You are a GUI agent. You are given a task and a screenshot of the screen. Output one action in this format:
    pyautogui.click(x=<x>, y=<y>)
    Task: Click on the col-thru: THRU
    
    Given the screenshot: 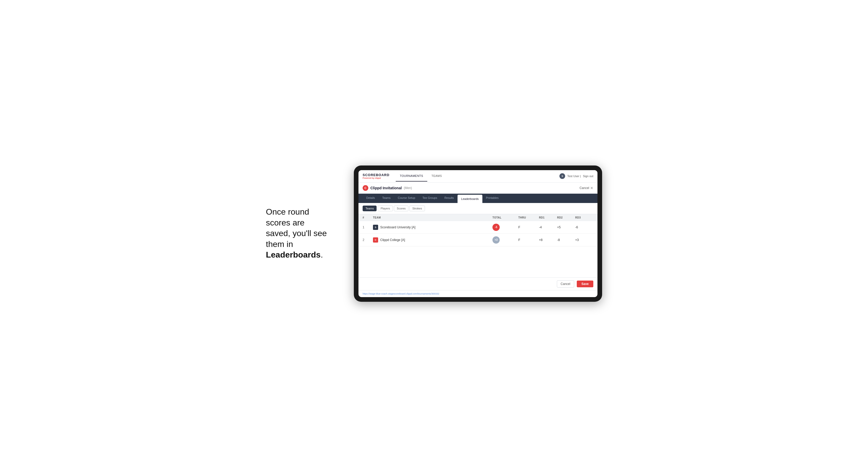 What is the action you would take?
    pyautogui.click(x=529, y=218)
    